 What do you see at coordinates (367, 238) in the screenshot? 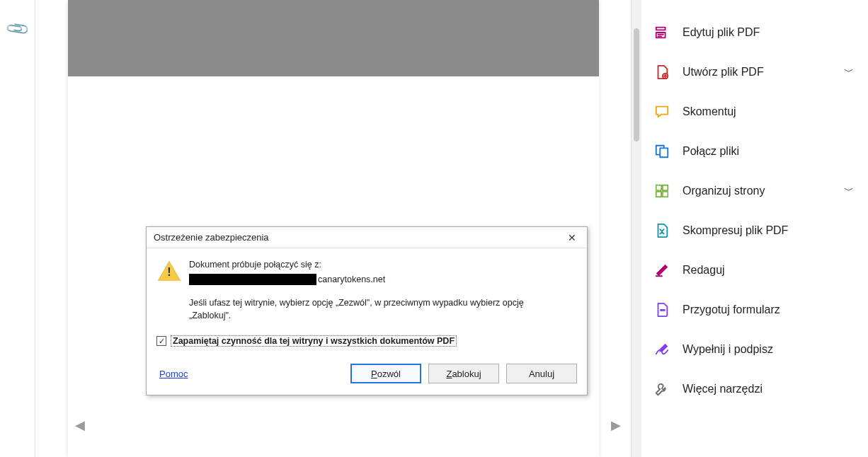
I see `dialog-titlebar: Ostrzeżenie zabezpieczenia ✕` at bounding box center [367, 238].